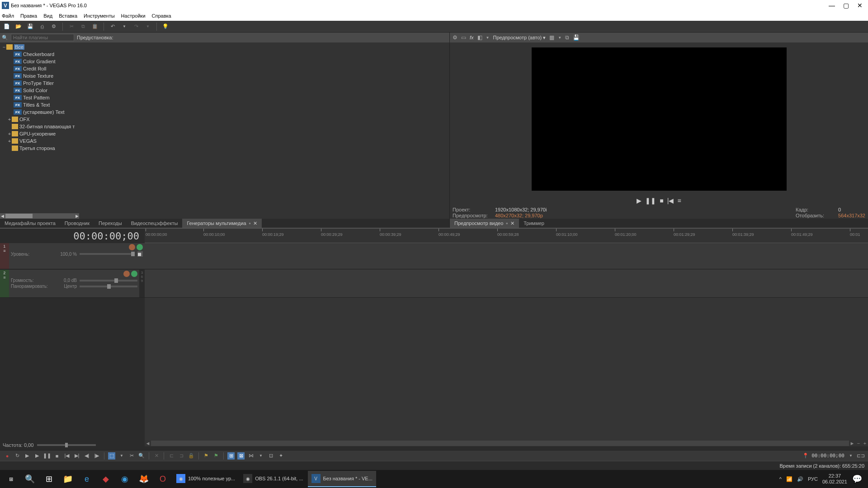 The height and width of the screenshot is (488, 868). I want to click on record-button: ●, so click(7, 456).